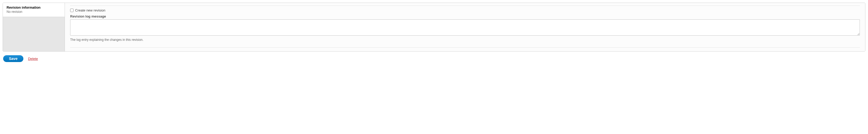 This screenshot has height=134, width=868. I want to click on tab-revision-information: Revision information No revision, so click(34, 10).